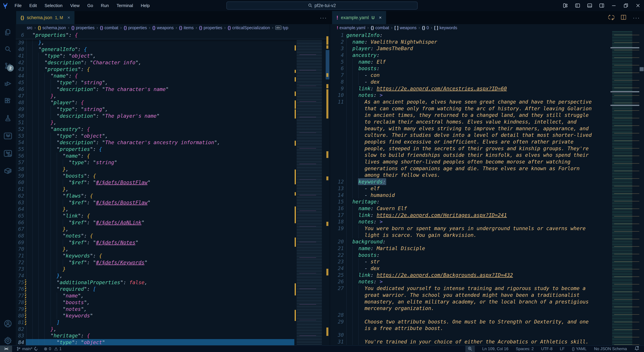  What do you see at coordinates (470, 349) in the screenshot?
I see `zoom-indicator` at bounding box center [470, 349].